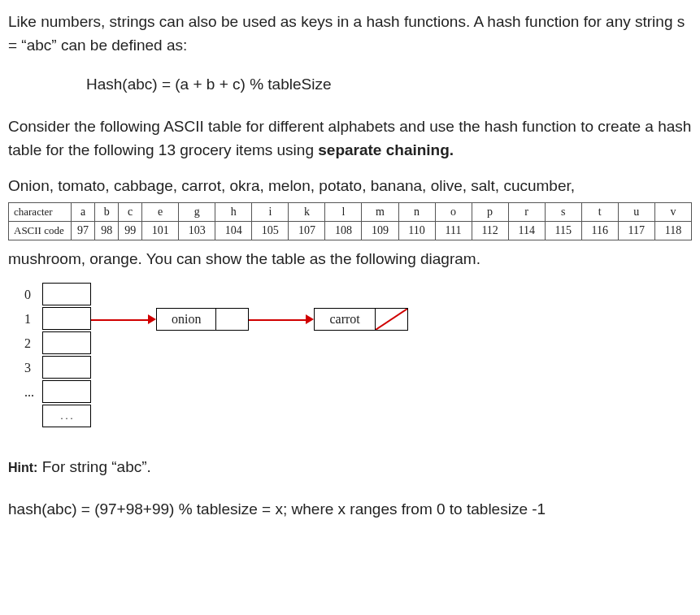 The width and height of the screenshot is (700, 615). Describe the element at coordinates (270, 213) in the screenshot. I see `ascii-char: i` at that location.